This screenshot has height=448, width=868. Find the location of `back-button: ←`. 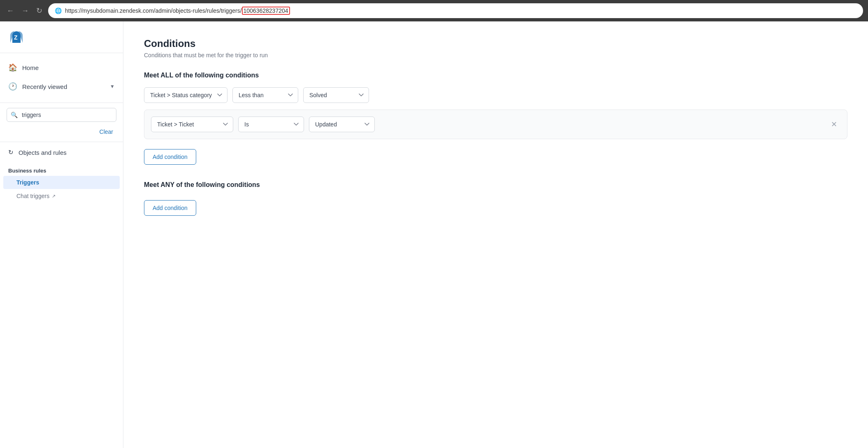

back-button: ← is located at coordinates (10, 11).